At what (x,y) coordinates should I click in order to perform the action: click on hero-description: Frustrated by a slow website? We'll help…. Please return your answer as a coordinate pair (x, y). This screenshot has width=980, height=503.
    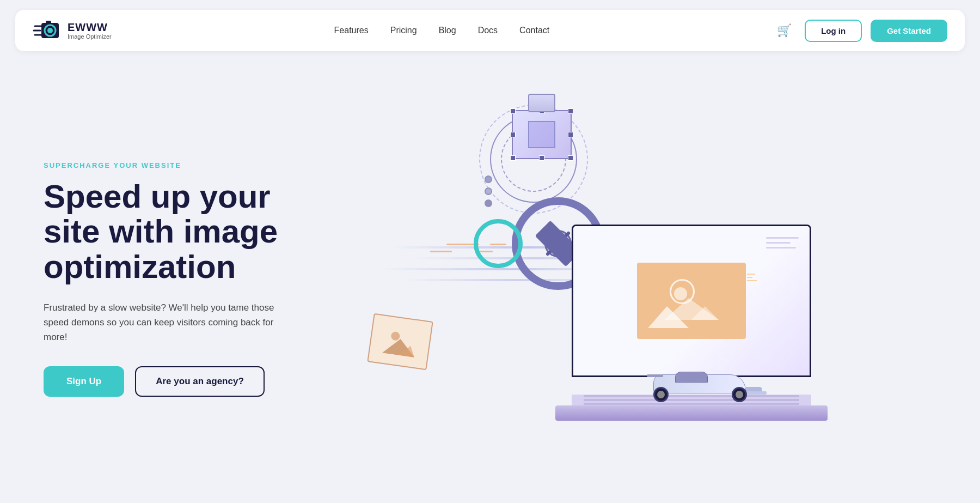
    Looking at the image, I should click on (169, 323).